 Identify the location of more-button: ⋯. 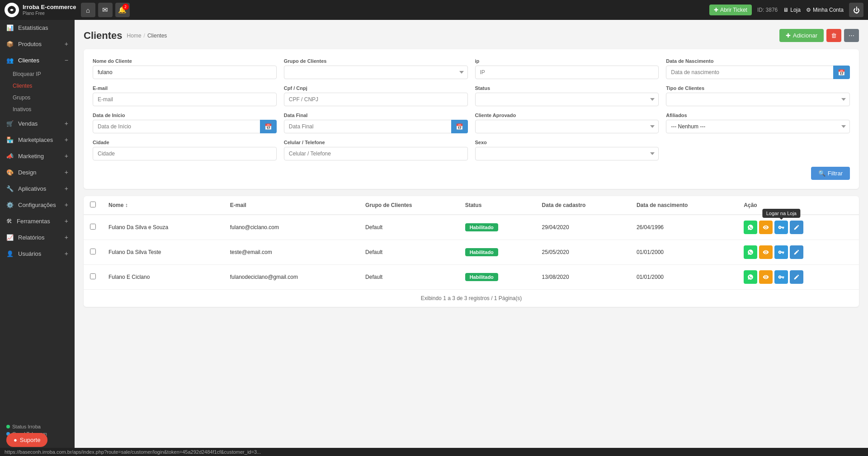
(852, 35).